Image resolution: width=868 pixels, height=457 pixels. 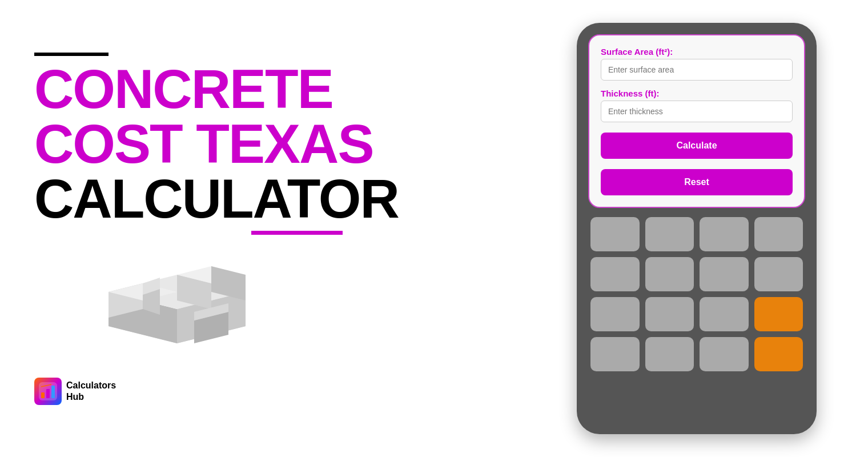 I want to click on concrete-svg, so click(x=171, y=303).